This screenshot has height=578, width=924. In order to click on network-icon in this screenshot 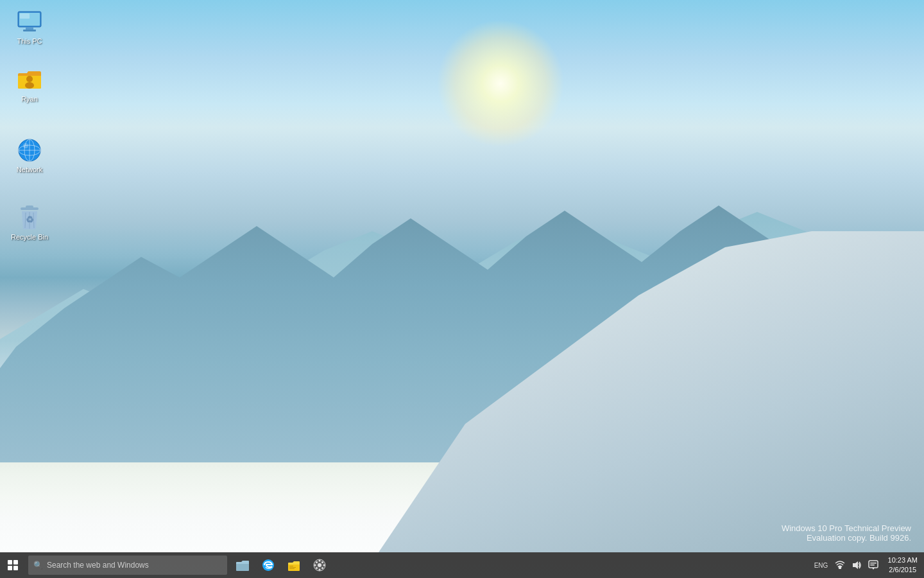, I will do `click(30, 150)`.